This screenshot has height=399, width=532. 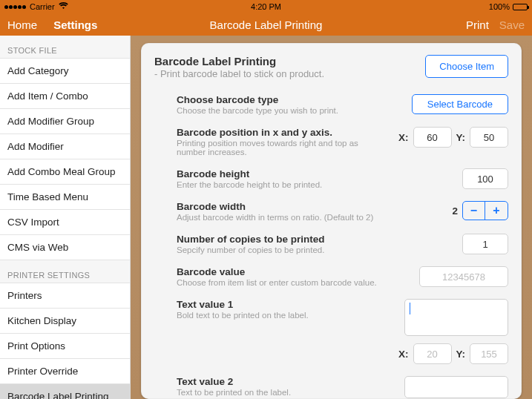 What do you see at coordinates (464, 277) in the screenshot?
I see `barcode-value-input` at bounding box center [464, 277].